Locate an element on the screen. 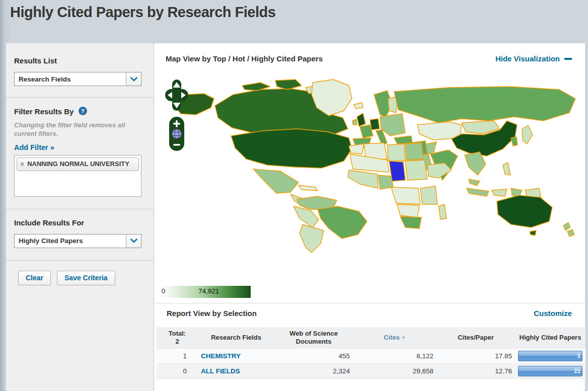  hide-visualization-link: Hide Visualization is located at coordinates (534, 58).